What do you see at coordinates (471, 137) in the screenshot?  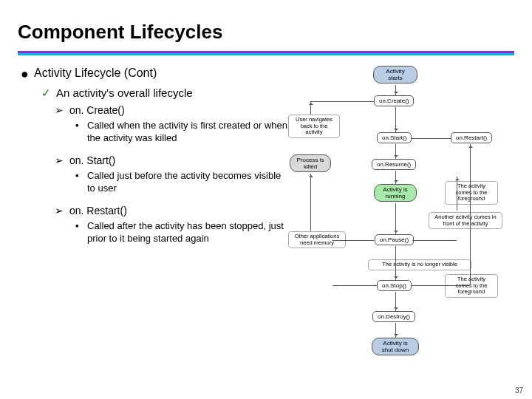 I see `node-onrestart: on.Restart()` at bounding box center [471, 137].